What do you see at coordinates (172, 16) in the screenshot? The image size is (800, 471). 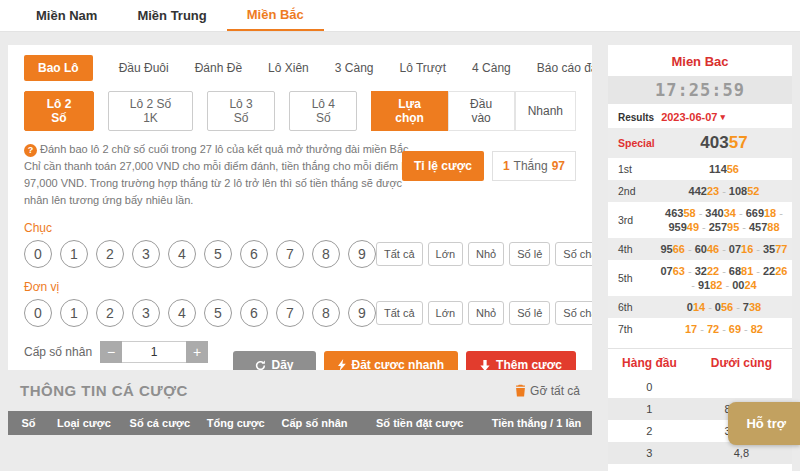 I see `tab-mien-trung: Miền Trung` at bounding box center [172, 16].